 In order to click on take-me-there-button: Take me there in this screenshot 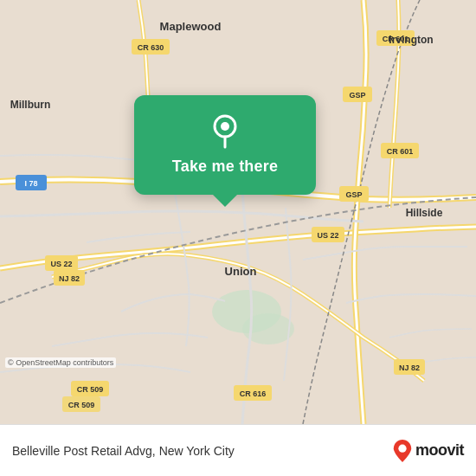, I will do `click(225, 166)`.